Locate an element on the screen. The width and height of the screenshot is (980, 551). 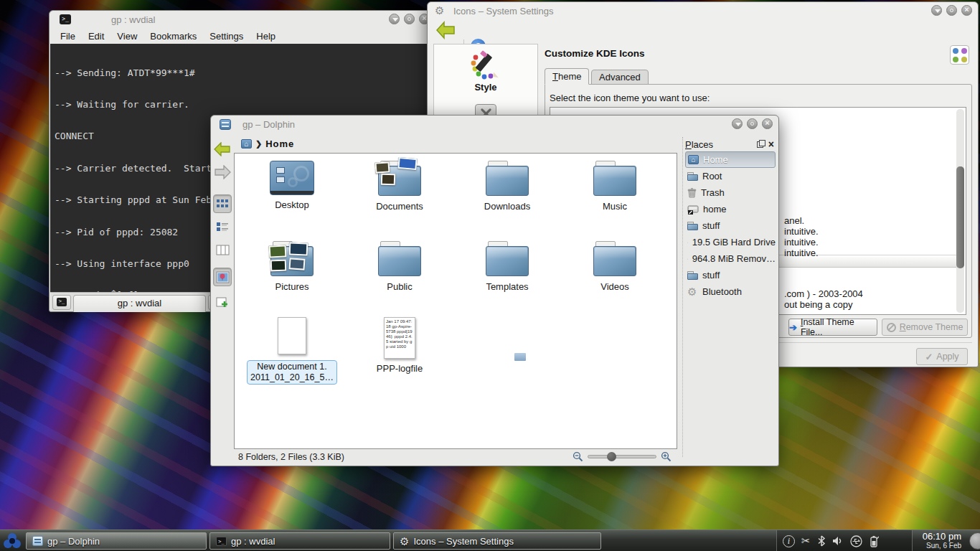
forward-button is located at coordinates (222, 172).